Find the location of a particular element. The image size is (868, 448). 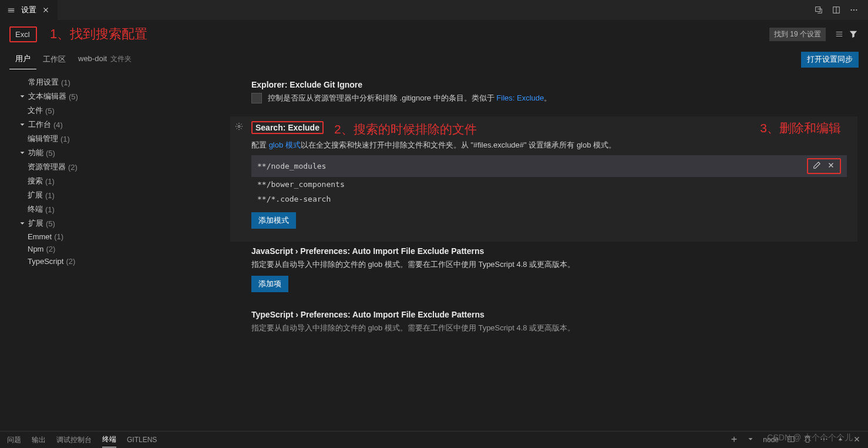

setting-ts-auto-import-exclude: TypeScript › Preferences: Auto Import Fi… is located at coordinates (544, 326).